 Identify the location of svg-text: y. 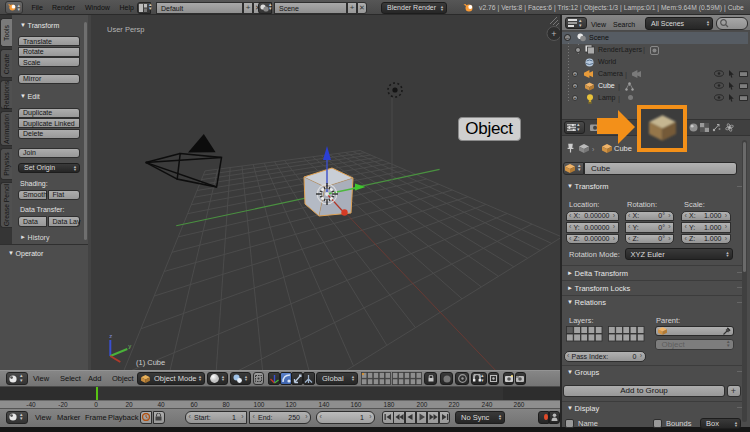
(130, 346).